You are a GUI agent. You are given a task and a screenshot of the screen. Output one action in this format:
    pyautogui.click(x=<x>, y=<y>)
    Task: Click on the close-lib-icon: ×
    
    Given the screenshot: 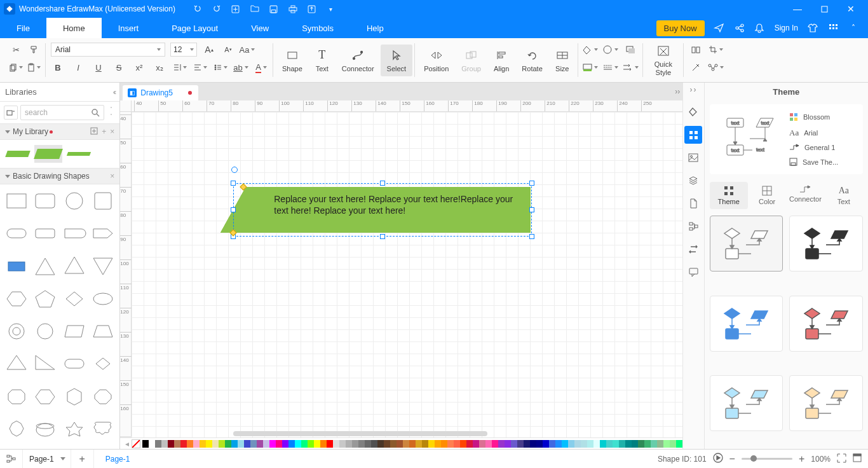 What is the action you would take?
    pyautogui.click(x=112, y=132)
    